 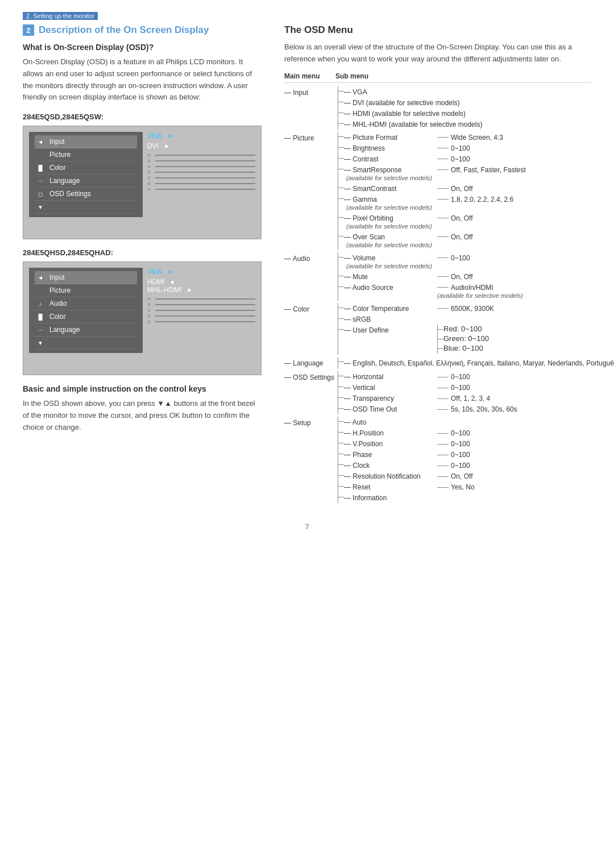 I want to click on sub-clock-val: 0~100, so click(x=453, y=465).